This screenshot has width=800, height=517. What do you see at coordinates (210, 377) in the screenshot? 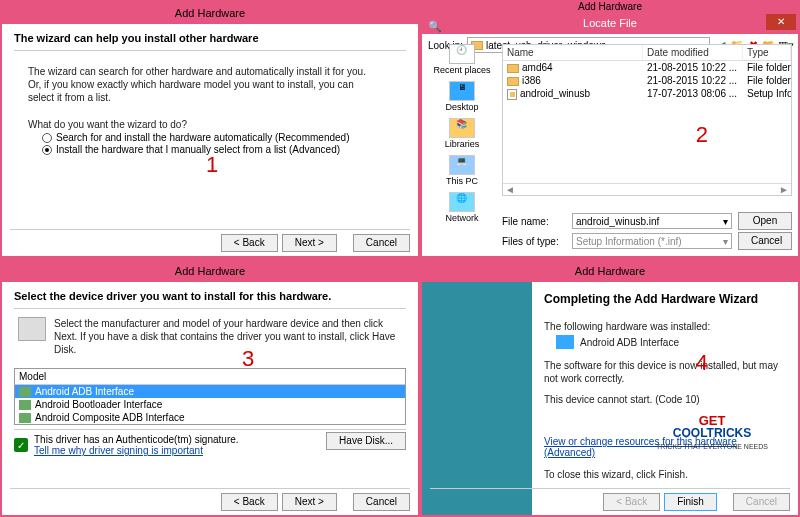
I see `model-header: Model` at bounding box center [210, 377].